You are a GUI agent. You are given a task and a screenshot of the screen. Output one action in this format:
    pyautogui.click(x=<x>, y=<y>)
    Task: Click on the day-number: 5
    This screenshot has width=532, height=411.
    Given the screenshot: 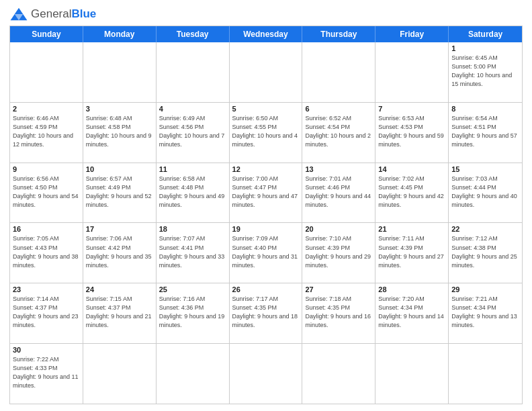 What is the action you would take?
    pyautogui.click(x=266, y=109)
    